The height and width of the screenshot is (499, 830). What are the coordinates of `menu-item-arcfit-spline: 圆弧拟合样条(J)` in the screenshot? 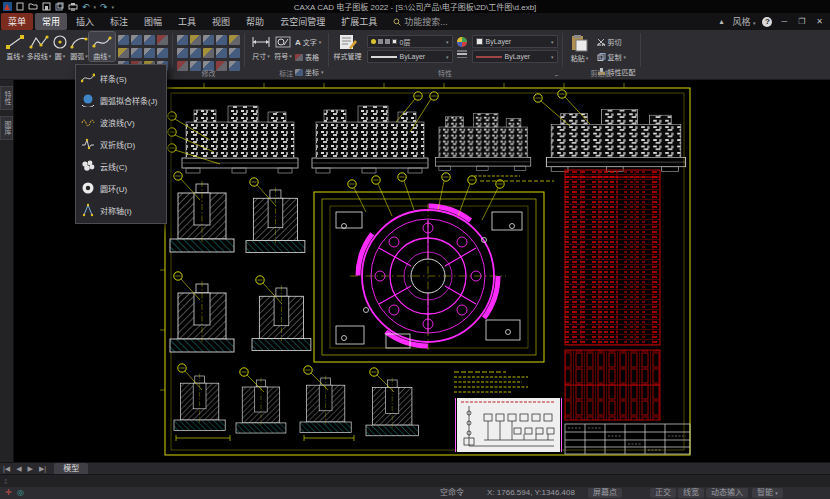 It's located at (121, 100).